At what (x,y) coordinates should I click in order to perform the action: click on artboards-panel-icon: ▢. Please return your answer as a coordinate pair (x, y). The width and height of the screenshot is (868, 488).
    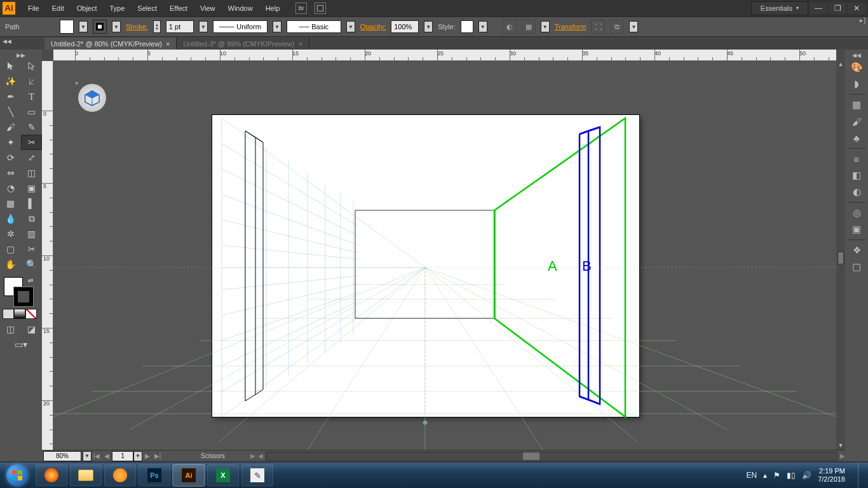
    Looking at the image, I should click on (857, 267).